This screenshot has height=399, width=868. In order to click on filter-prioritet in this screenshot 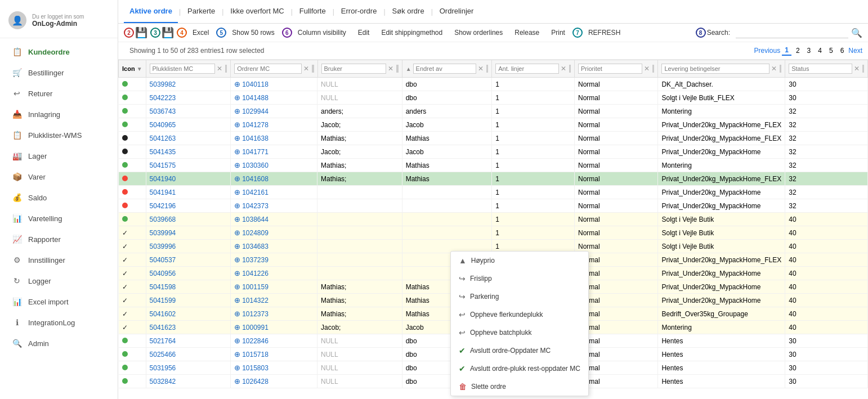, I will do `click(610, 69)`.